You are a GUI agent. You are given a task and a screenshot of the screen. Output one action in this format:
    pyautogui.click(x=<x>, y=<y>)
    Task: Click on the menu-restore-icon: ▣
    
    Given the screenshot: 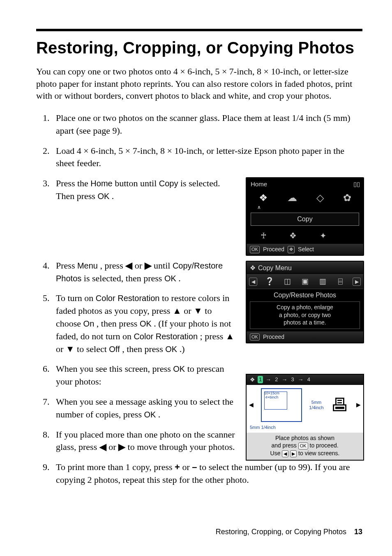 What is the action you would take?
    pyautogui.click(x=305, y=282)
    